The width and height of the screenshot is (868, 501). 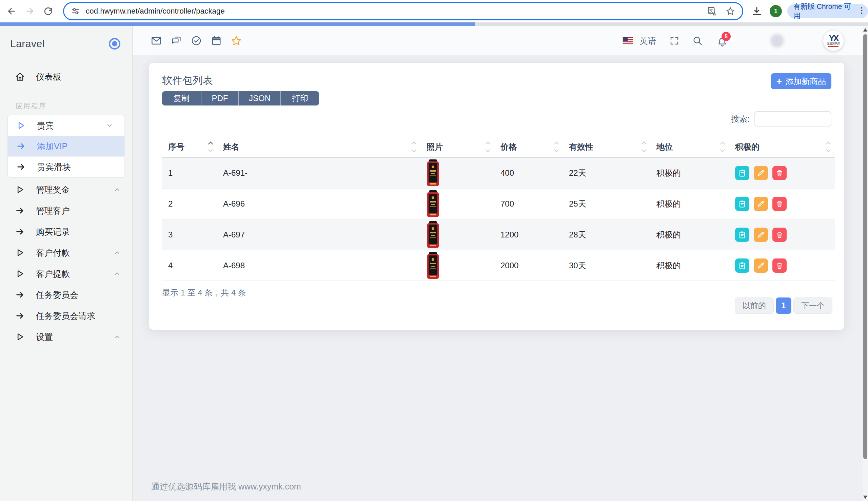 What do you see at coordinates (66, 232) in the screenshot?
I see `sidebar-item-purchase-records: 购买记录` at bounding box center [66, 232].